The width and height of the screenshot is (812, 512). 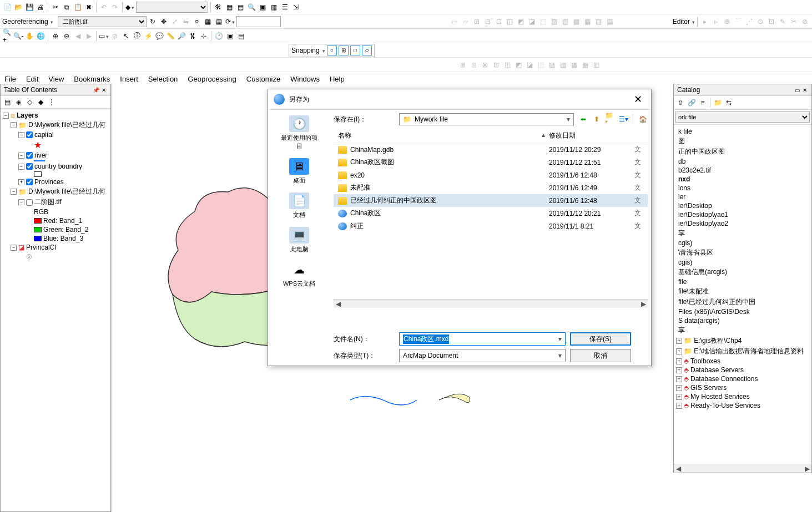 What do you see at coordinates (89, 36) in the screenshot?
I see `forward-extent-icon: ▶` at bounding box center [89, 36].